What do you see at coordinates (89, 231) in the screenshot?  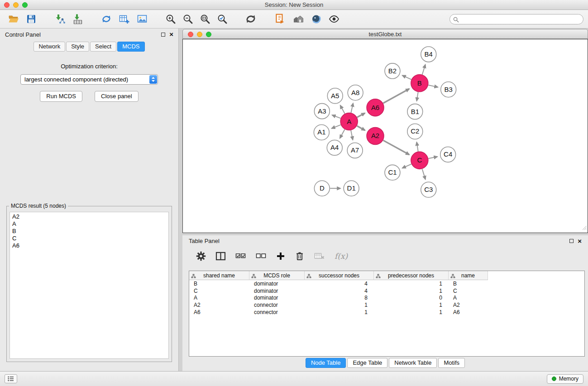 I see `result-item: B` at bounding box center [89, 231].